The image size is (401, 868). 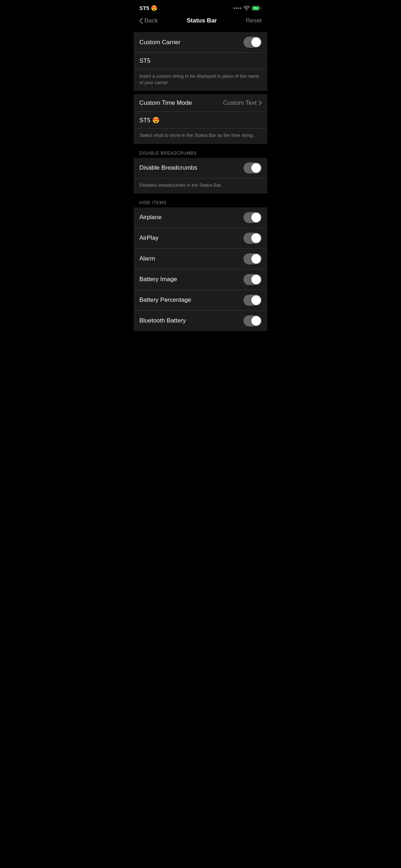 What do you see at coordinates (168, 168) in the screenshot?
I see `disable-breadcrumbs-label: Disable Breadcrumbs` at bounding box center [168, 168].